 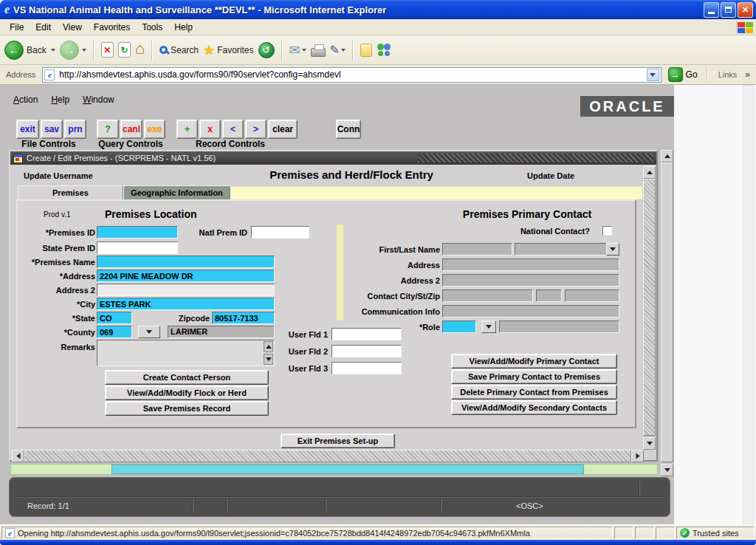 I want to click on oracle-menu-action: Action, so click(x=25, y=100).